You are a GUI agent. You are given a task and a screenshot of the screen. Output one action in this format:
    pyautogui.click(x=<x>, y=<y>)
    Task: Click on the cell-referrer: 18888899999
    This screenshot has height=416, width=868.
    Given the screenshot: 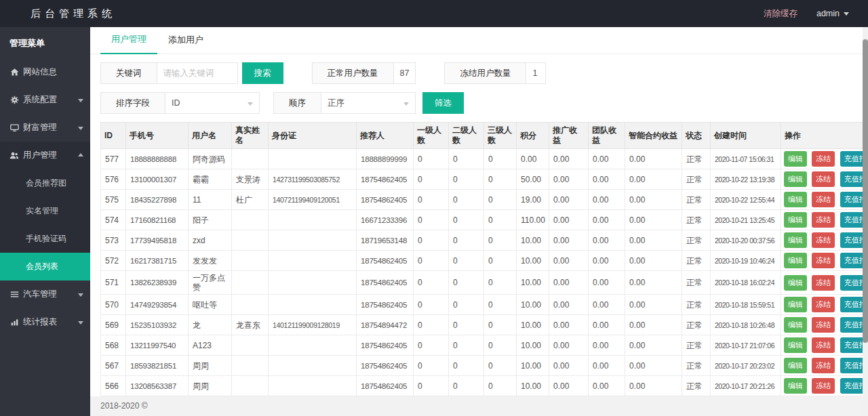 What is the action you would take?
    pyautogui.click(x=385, y=159)
    